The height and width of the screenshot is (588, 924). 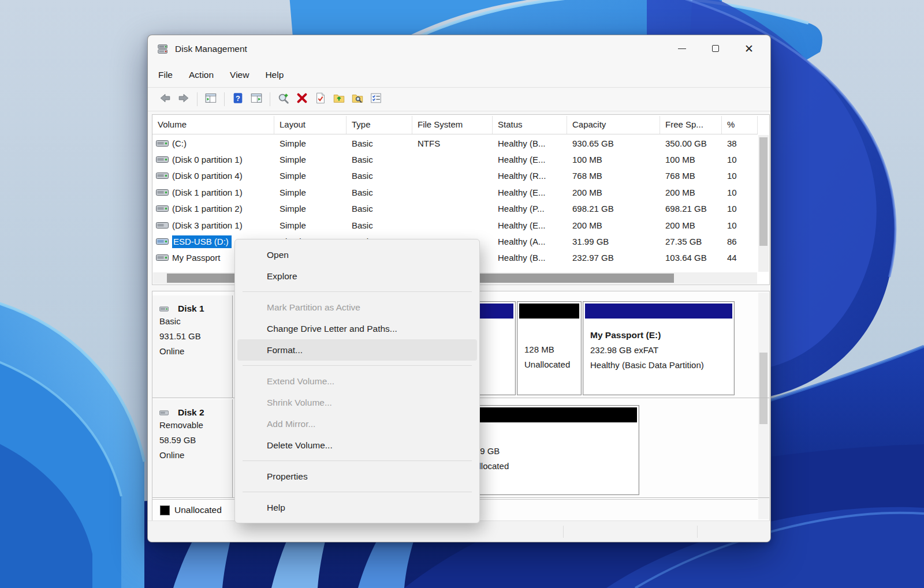 I want to click on partition-label: 26.59 GBUnallocated, so click(x=547, y=459).